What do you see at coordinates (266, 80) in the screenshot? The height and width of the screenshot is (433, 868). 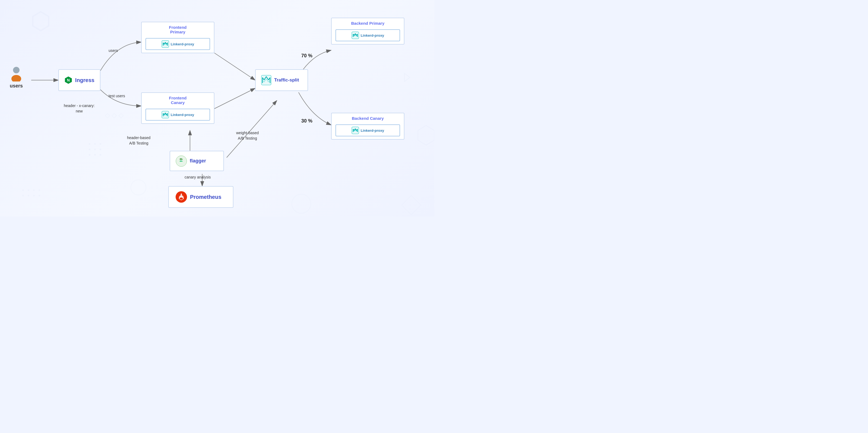 I see `traffic-split-icon` at bounding box center [266, 80].